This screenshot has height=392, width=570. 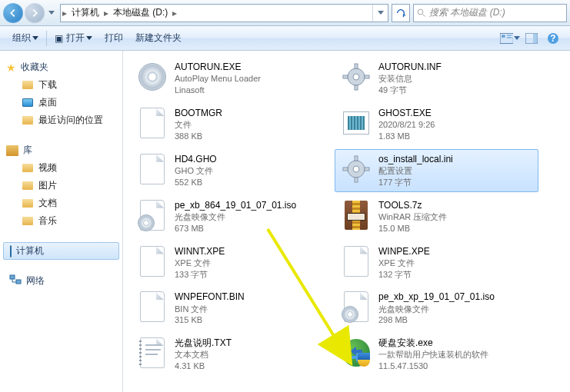 I want to click on view-options-button, so click(x=510, y=38).